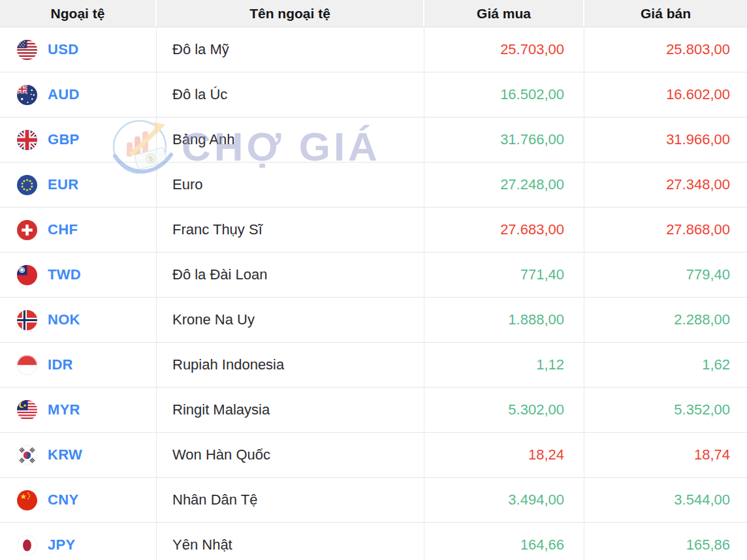  What do you see at coordinates (27, 95) in the screenshot?
I see `au-flag-icon` at bounding box center [27, 95].